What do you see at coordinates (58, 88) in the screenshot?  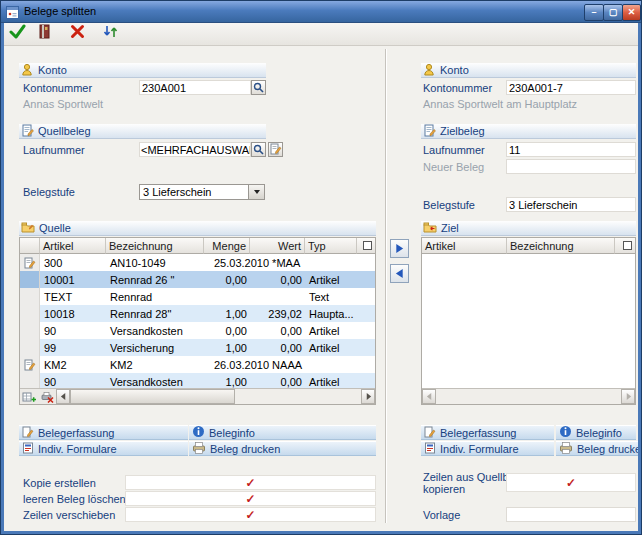 I see `kontonummer-label-left: Kontonummer` at bounding box center [58, 88].